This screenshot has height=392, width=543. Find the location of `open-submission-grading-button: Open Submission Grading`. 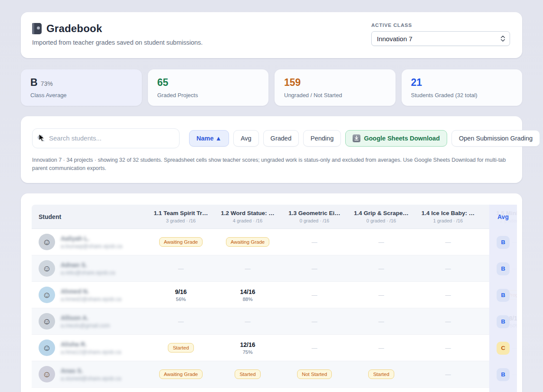

open-submission-grading-button: Open Submission Grading is located at coordinates (496, 138).